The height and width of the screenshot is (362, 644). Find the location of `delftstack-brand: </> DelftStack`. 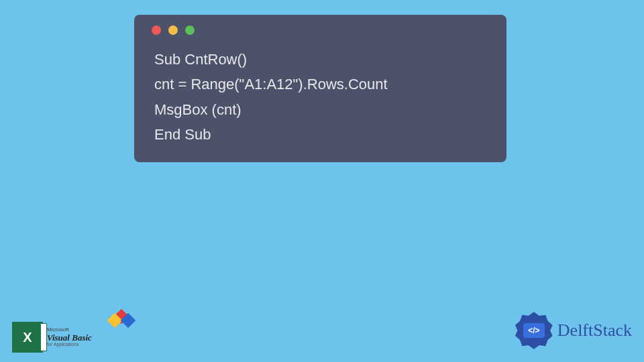

delftstack-brand: </> DelftStack is located at coordinates (573, 330).